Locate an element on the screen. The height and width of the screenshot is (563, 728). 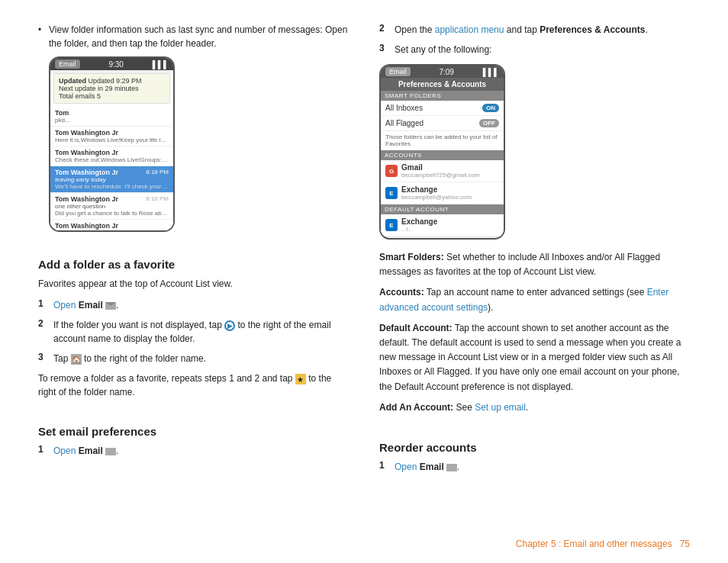
favorite-section: Add a folder as a favorite Favorites app… is located at coordinates (194, 322).